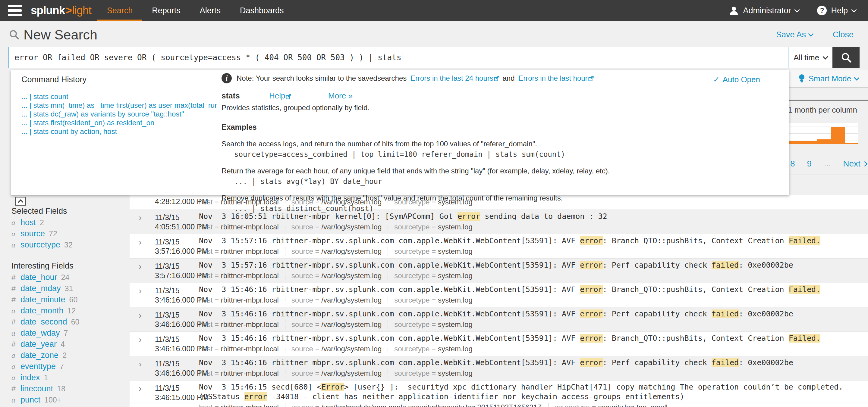 This screenshot has width=868, height=407. Describe the element at coordinates (855, 164) in the screenshot. I see `next-page-button: Next` at that location.